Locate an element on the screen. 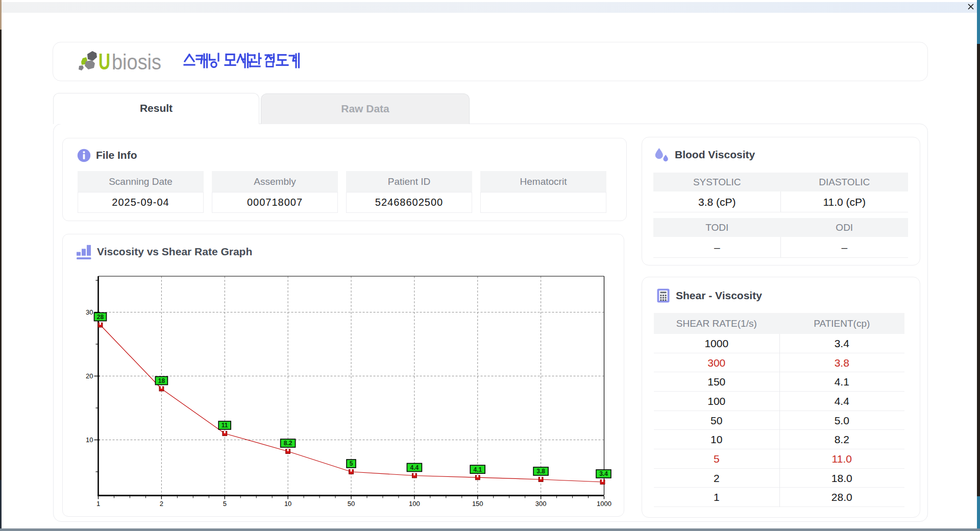 The image size is (980, 531). svg-text: 3.4 is located at coordinates (603, 474).